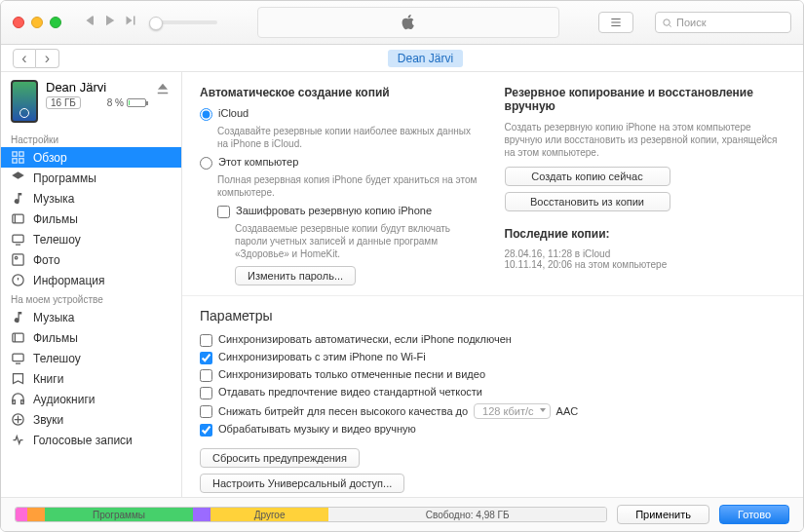 The width and height of the screenshot is (804, 532). I want to click on zoom-window, so click(56, 22).